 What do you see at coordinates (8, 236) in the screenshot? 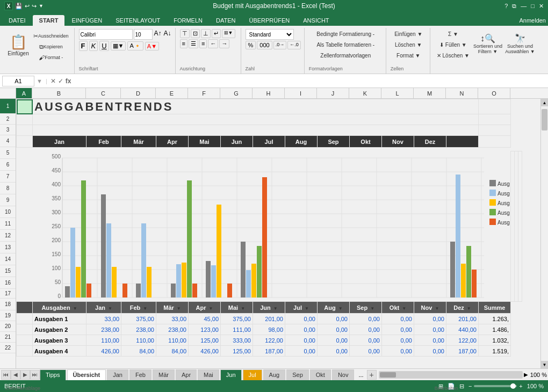
I see `row-num-12: 12` at bounding box center [8, 236].